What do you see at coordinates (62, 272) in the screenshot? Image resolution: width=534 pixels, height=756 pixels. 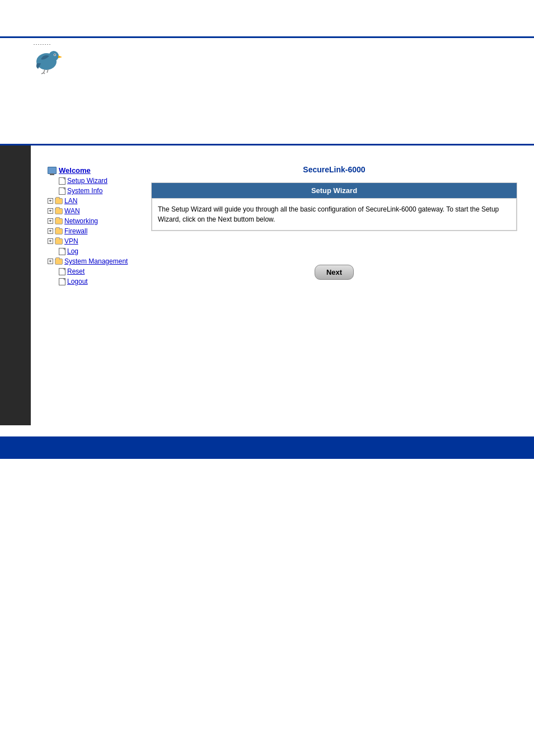 I see `page-icon-reset` at bounding box center [62, 272].